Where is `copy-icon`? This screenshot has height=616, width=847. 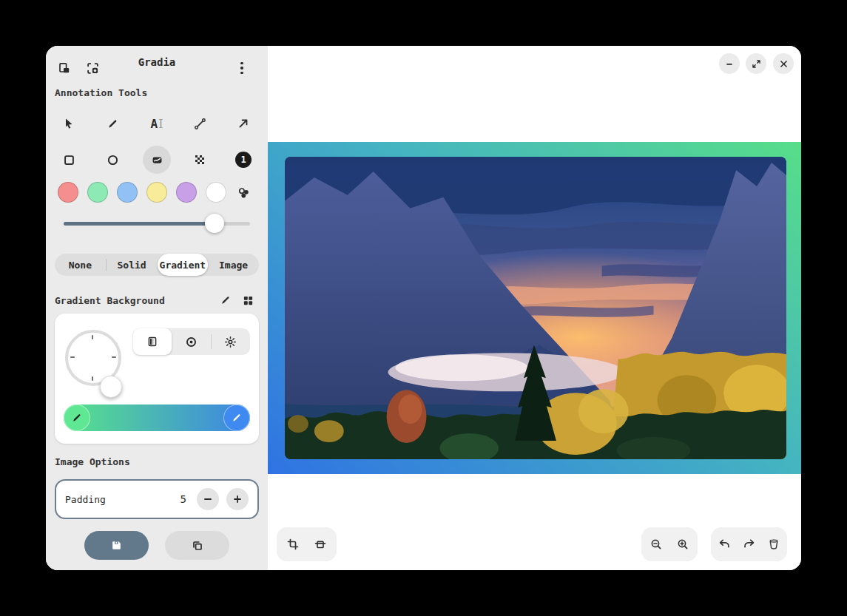
copy-icon is located at coordinates (198, 546).